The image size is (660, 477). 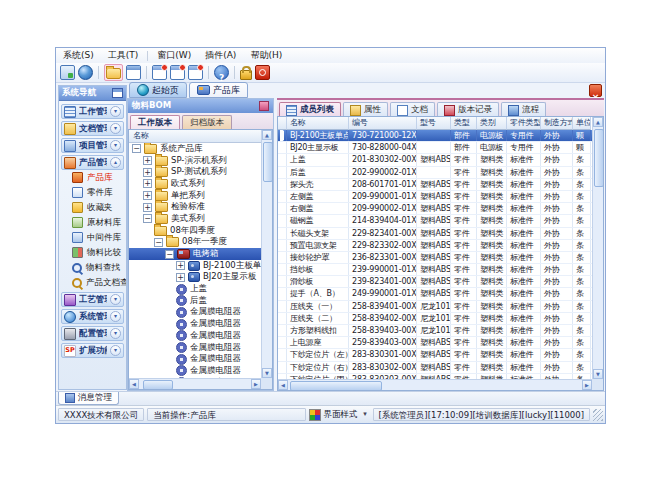 I want to click on tree-vscroll-thumb, so click(x=268, y=162).